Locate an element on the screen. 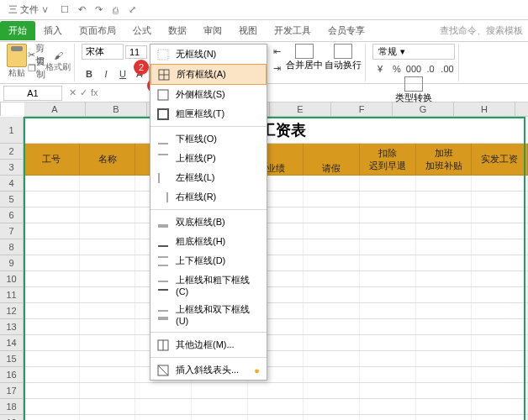  border-item: 右框线(R) is located at coordinates (209, 197).